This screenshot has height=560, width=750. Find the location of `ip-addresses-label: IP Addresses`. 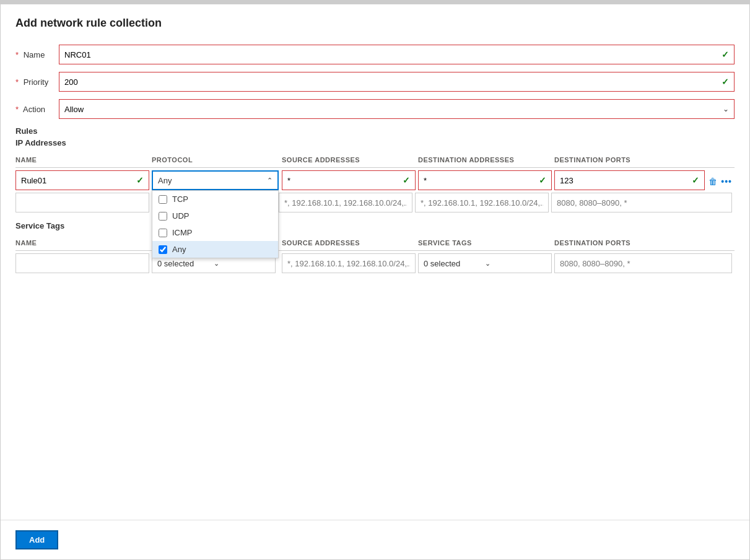

ip-addresses-label: IP Addresses is located at coordinates (375, 142).